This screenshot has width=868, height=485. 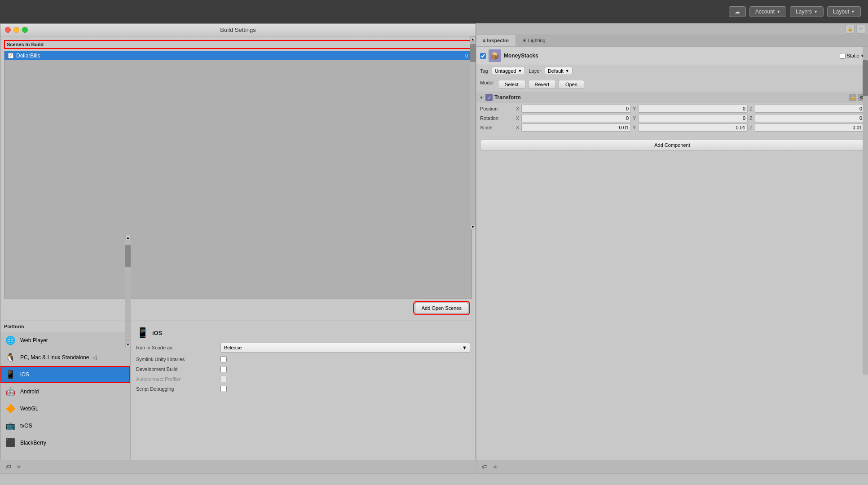 What do you see at coordinates (534, 40) in the screenshot?
I see `tab-lighting: ☀ Lighting` at bounding box center [534, 40].